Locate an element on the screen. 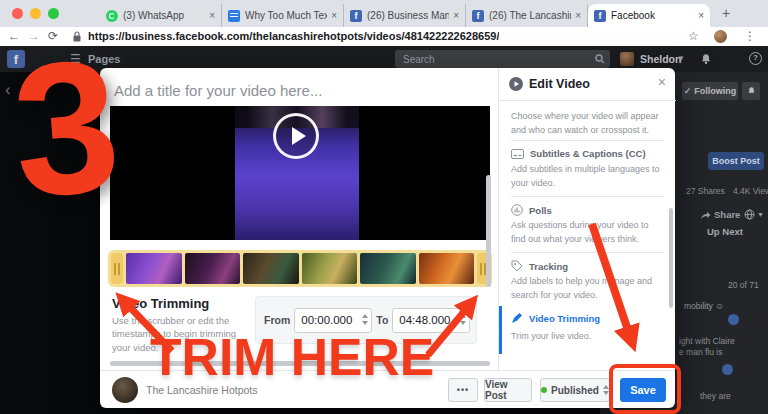 The height and width of the screenshot is (414, 768). section-description: Trim your live video. is located at coordinates (586, 337).